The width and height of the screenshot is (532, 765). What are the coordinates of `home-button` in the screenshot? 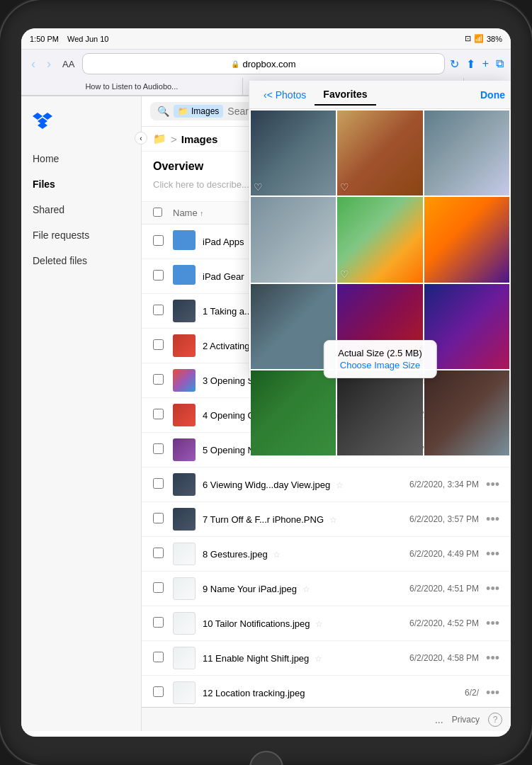 It's located at (266, 758).